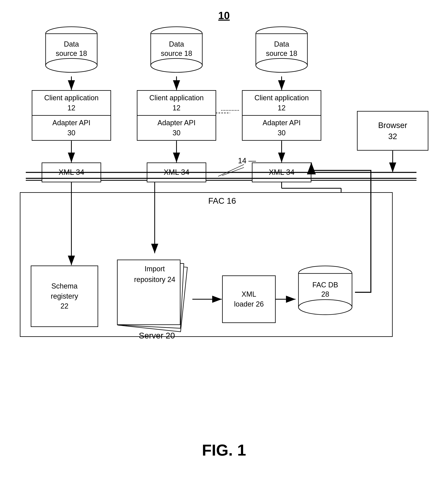 The width and height of the screenshot is (448, 495). I want to click on adapter-api-2-label: Adapter API30, so click(176, 128).